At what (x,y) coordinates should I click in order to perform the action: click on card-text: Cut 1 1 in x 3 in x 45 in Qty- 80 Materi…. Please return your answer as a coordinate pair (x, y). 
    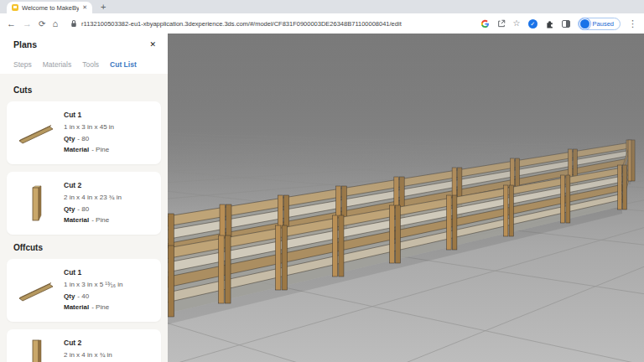
    Looking at the image, I should click on (108, 132).